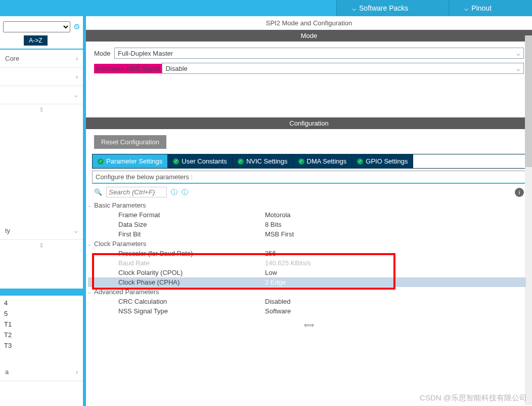 The image size is (532, 406). Describe the element at coordinates (307, 253) in the screenshot. I see `param-prescaler: Prescaler (for Baud Rate)256` at that location.